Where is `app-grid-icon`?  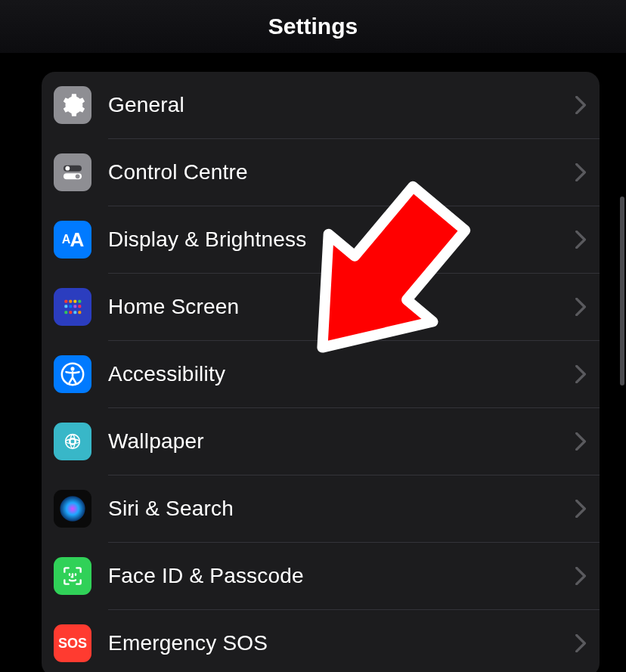 app-grid-icon is located at coordinates (73, 307).